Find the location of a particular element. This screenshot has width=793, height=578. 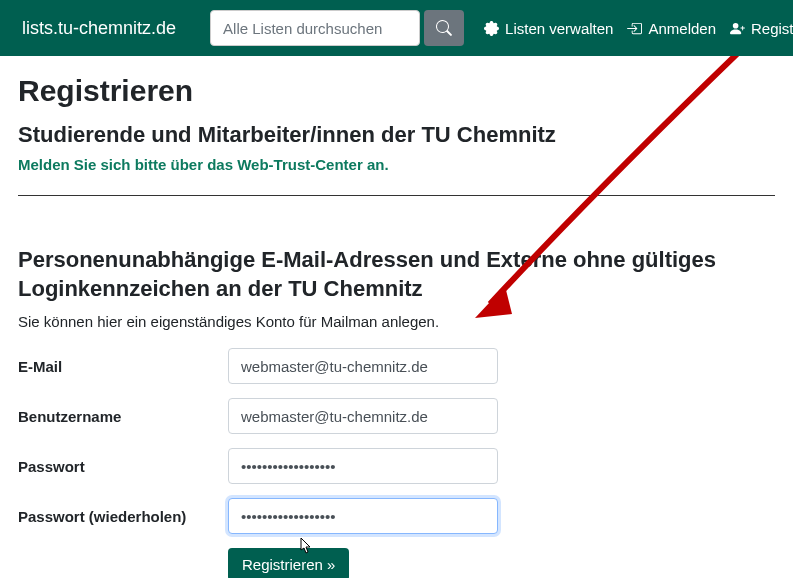

nav-login: Anmelden is located at coordinates (672, 28).